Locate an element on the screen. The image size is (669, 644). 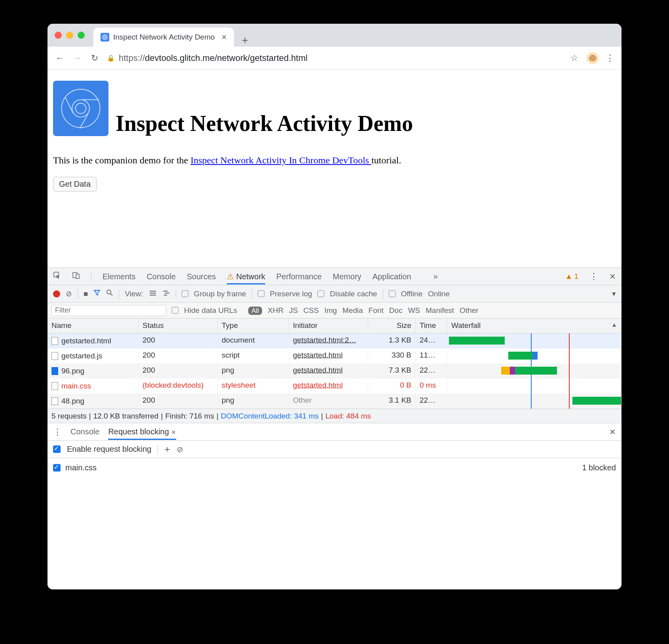
filter-type-js: JS is located at coordinates (293, 310).